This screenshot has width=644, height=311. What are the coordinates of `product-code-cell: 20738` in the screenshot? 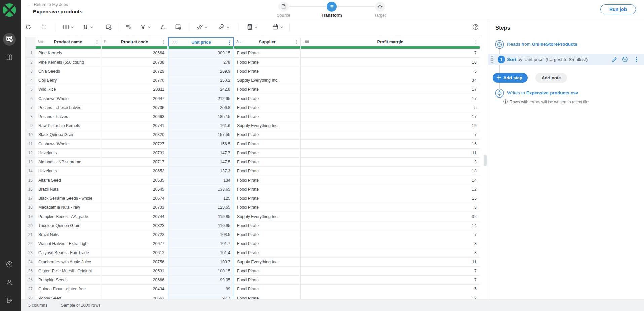 It's located at (135, 63).